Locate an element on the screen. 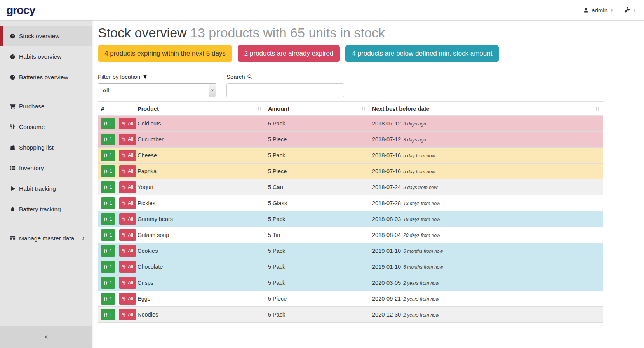 The image size is (644, 348). sidebar-item-inventory: Inventory is located at coordinates (46, 168).